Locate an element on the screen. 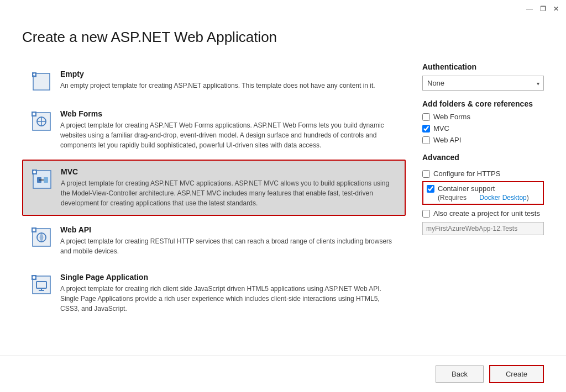  configure-https-input is located at coordinates (426, 174).